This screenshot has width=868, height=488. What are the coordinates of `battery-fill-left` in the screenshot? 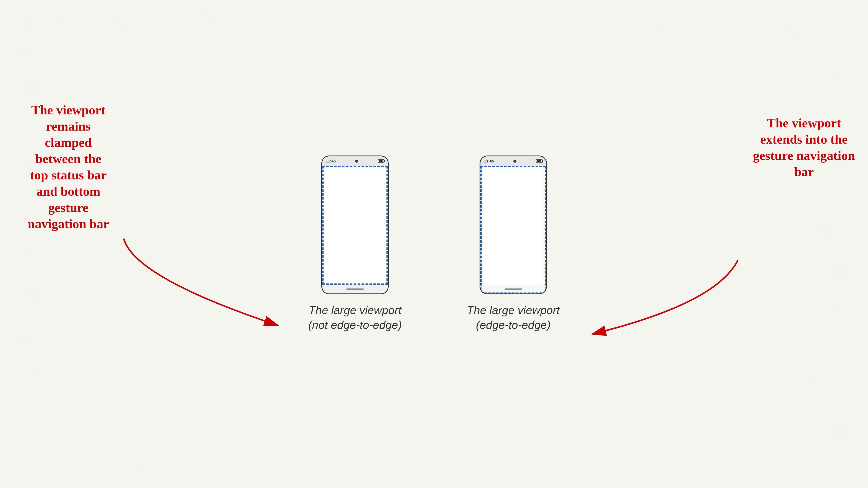 It's located at (381, 161).